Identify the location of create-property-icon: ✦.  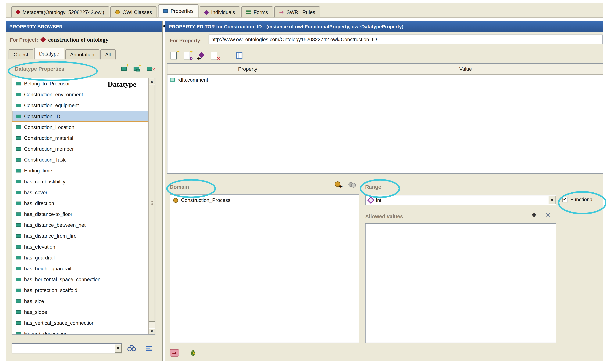
(125, 68).